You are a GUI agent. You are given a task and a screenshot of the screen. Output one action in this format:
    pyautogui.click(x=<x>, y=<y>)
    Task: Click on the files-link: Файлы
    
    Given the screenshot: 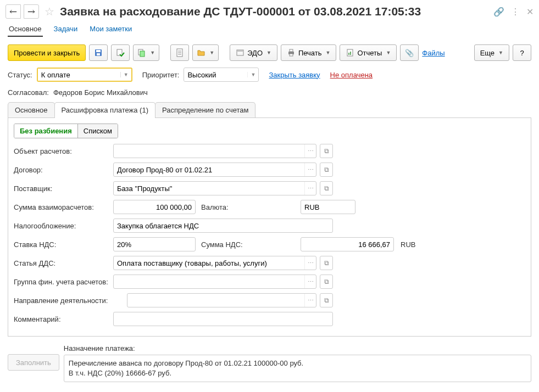 What is the action you would take?
    pyautogui.click(x=433, y=53)
    